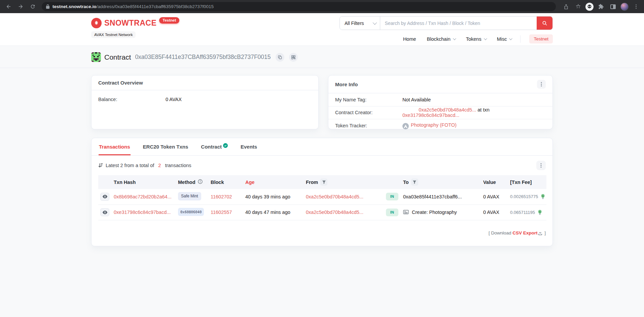  I want to click on download-icon, so click(540, 233).